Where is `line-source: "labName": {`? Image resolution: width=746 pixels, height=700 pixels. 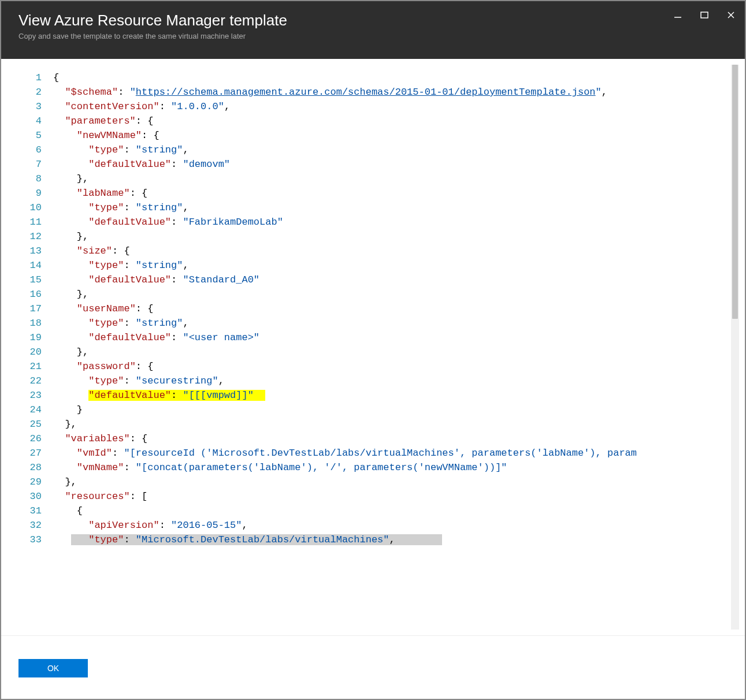
line-source: "labName": { is located at coordinates (396, 193).